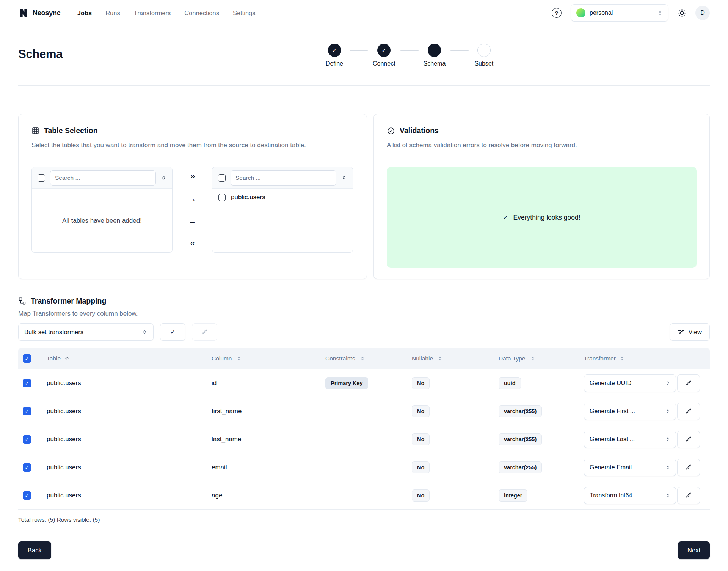 The image size is (728, 571). I want to click on circle-check-icon, so click(391, 131).